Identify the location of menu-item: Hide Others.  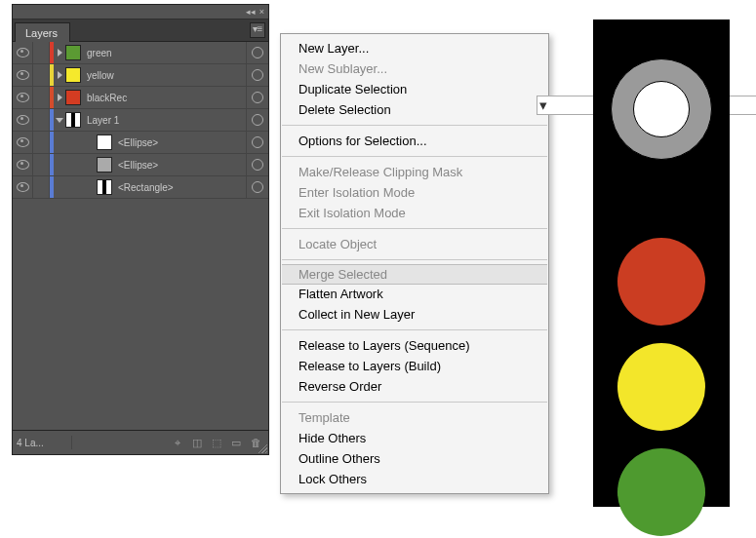
(415, 439).